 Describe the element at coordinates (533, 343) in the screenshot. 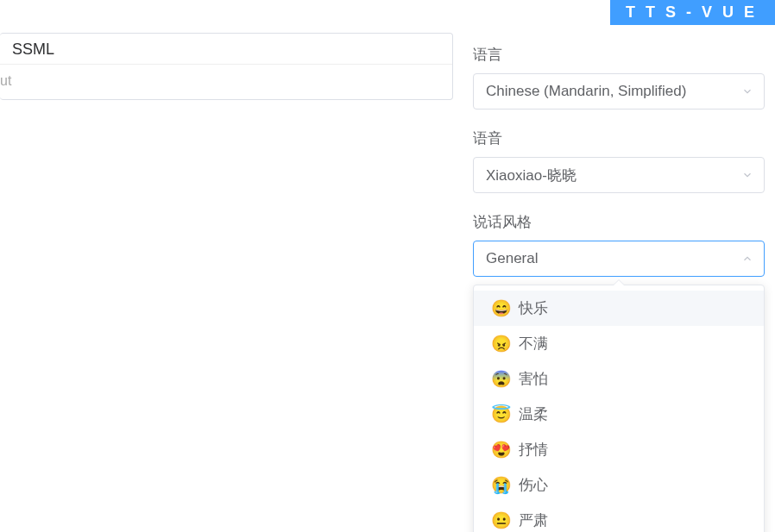

I see `style-option-label: 不满` at that location.